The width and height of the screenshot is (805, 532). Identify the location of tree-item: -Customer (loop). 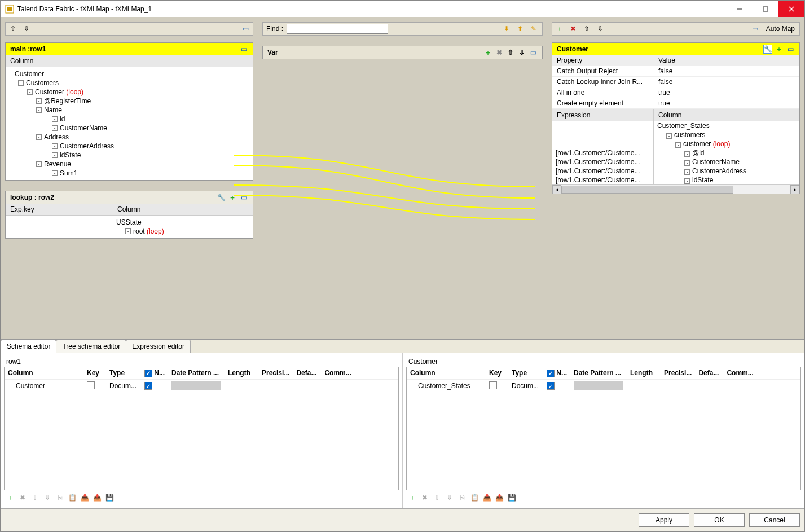
(129, 92).